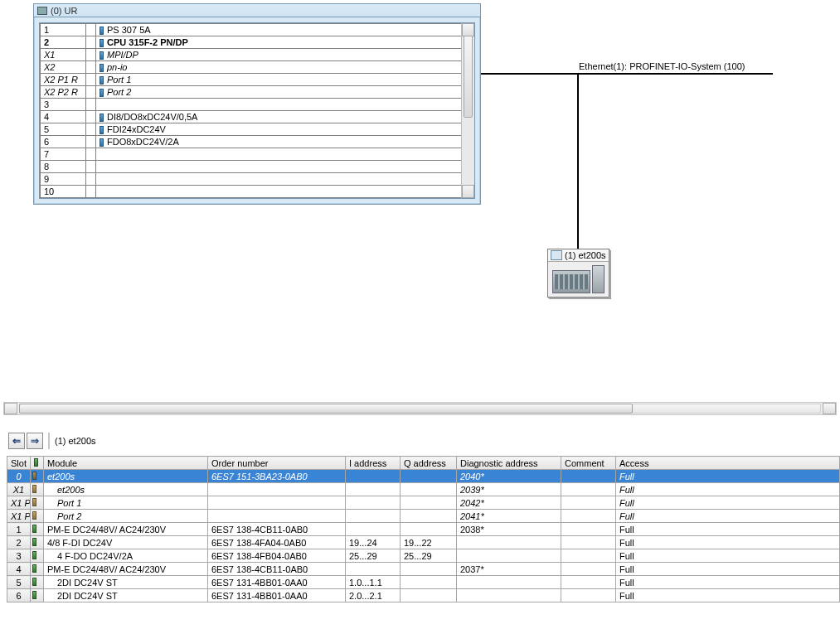  What do you see at coordinates (277, 463) in the screenshot?
I see `detail-column-header: Order number` at bounding box center [277, 463].